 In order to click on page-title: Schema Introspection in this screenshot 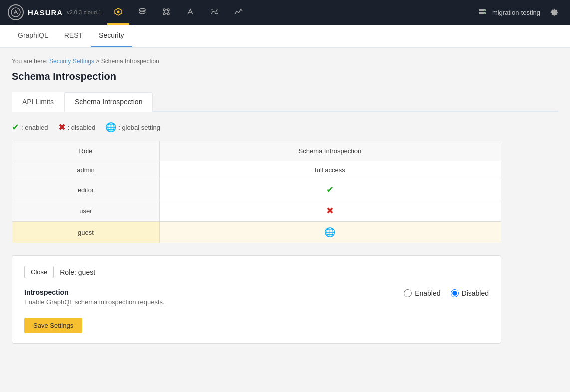, I will do `click(285, 77)`.